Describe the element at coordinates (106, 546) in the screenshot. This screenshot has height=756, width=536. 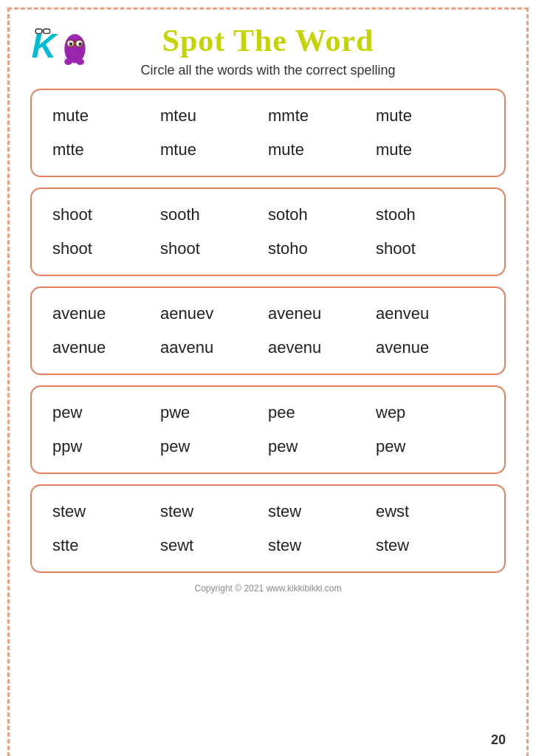
I see `word-cell-4-1-0: stte` at that location.